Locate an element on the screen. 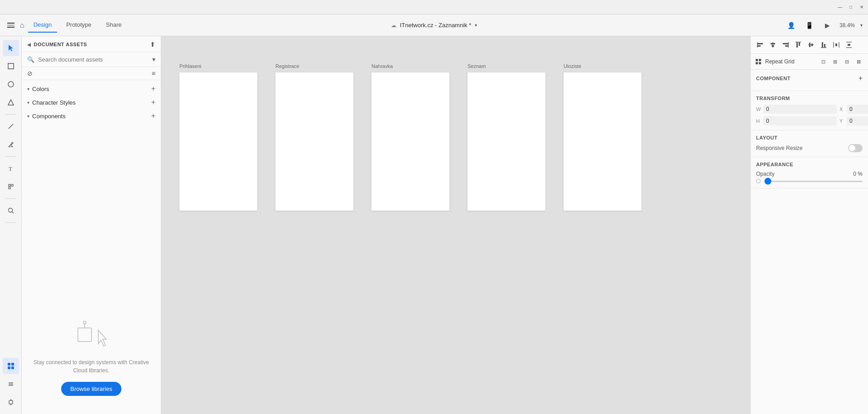 Image resolution: width=868 pixels, height=414 pixels. align-top-edge-button is located at coordinates (798, 45).